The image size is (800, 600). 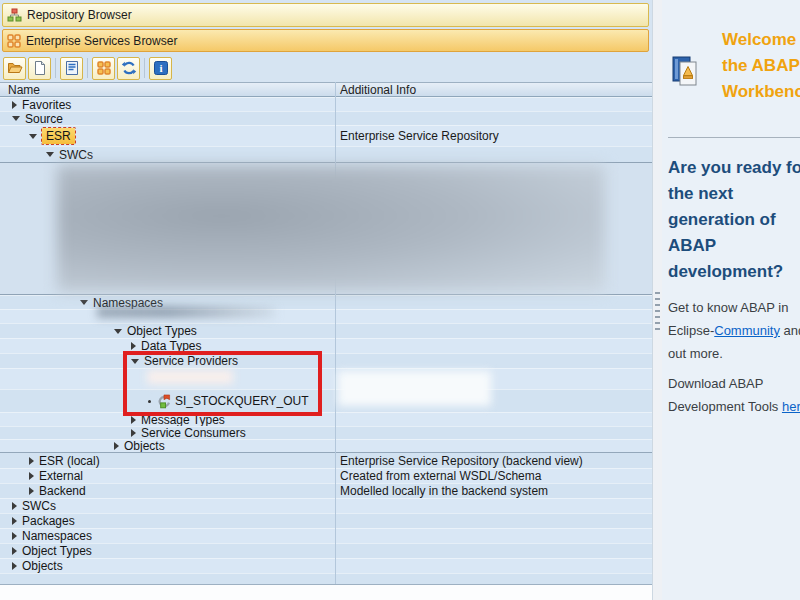 What do you see at coordinates (336, 333) in the screenshot?
I see `column-divider` at bounding box center [336, 333].